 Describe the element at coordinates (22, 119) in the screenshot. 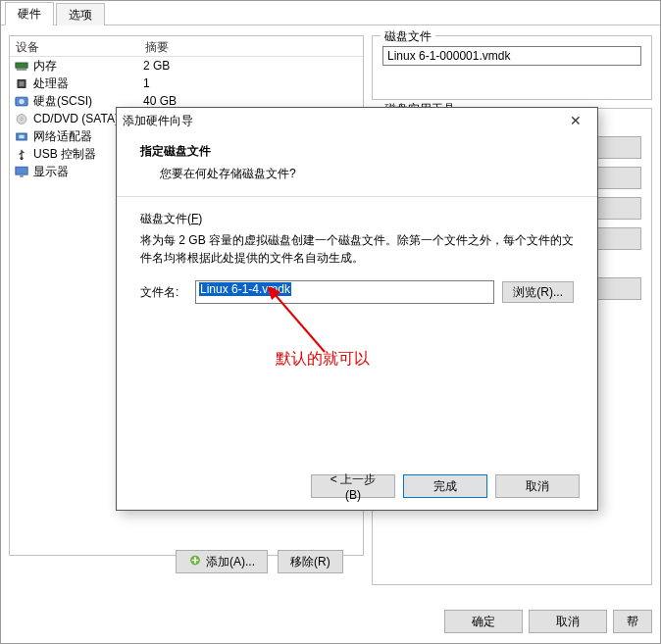

I see `cd-icon` at that location.